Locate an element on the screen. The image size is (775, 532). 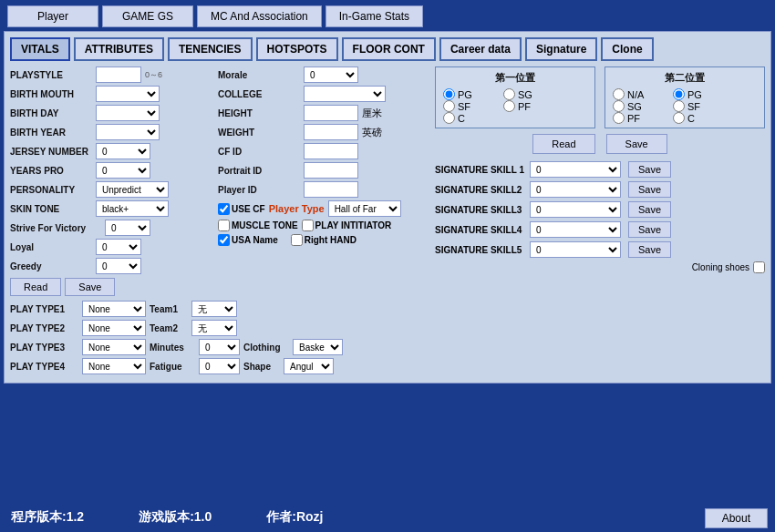
usa-name-checkbox is located at coordinates (224, 240).